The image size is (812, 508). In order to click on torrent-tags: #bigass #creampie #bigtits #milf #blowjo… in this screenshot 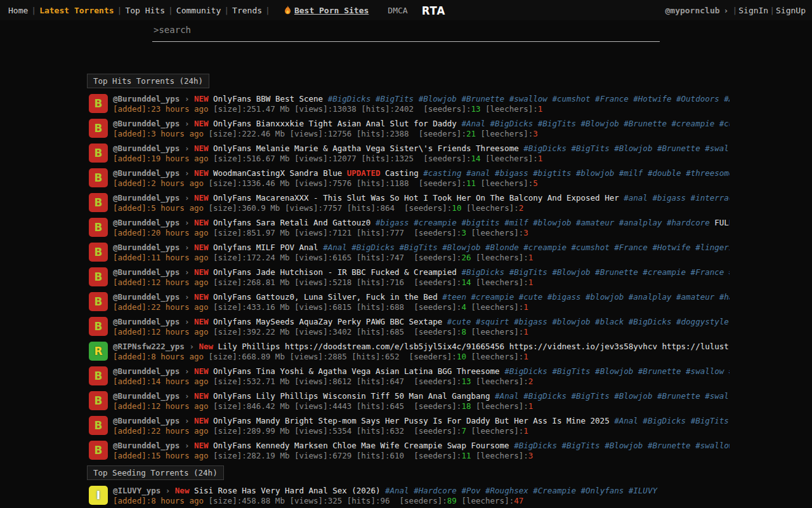, I will do `click(543, 222)`.